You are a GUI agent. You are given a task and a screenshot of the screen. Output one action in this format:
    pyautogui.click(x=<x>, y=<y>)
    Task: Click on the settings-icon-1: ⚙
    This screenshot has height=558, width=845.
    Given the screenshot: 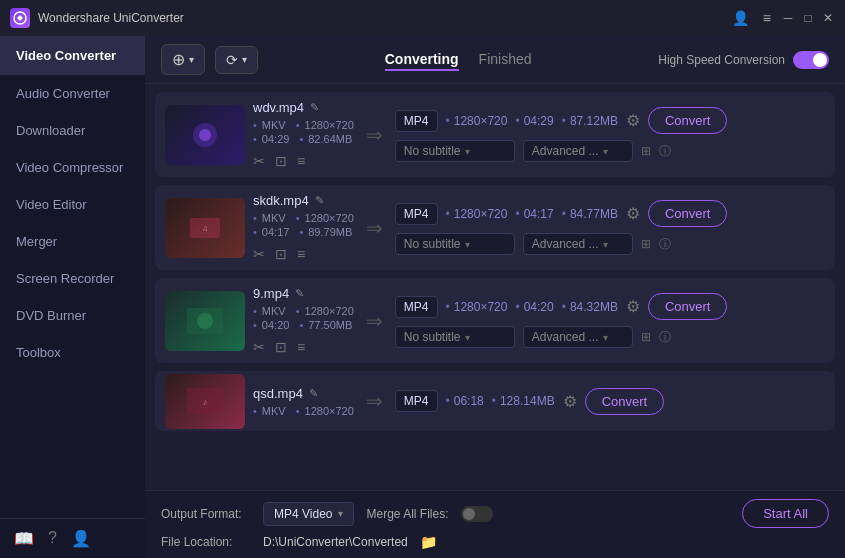 What is the action you would take?
    pyautogui.click(x=633, y=120)
    